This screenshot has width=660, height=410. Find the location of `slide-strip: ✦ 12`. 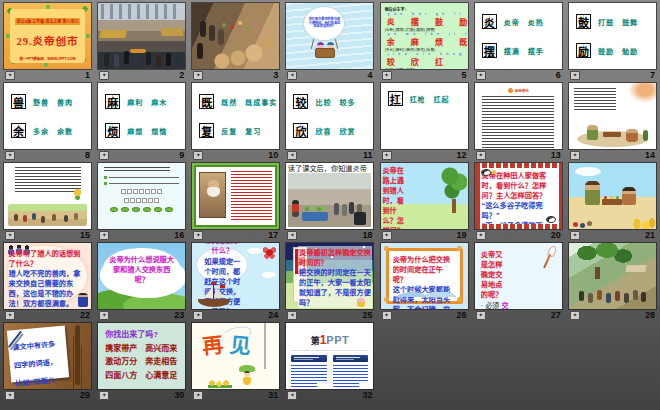

slide-strip: ✦ 12 is located at coordinates (424, 155).